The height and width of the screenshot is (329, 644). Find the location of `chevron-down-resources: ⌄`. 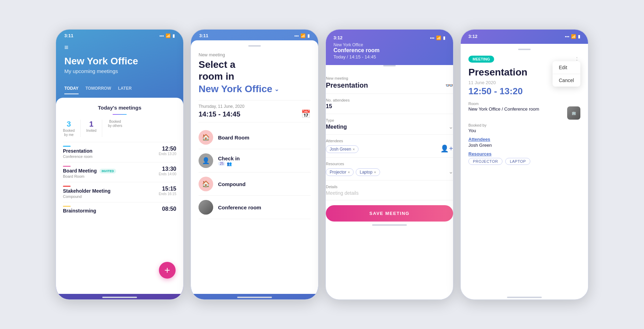

chevron-down-resources: ⌄ is located at coordinates (451, 172).